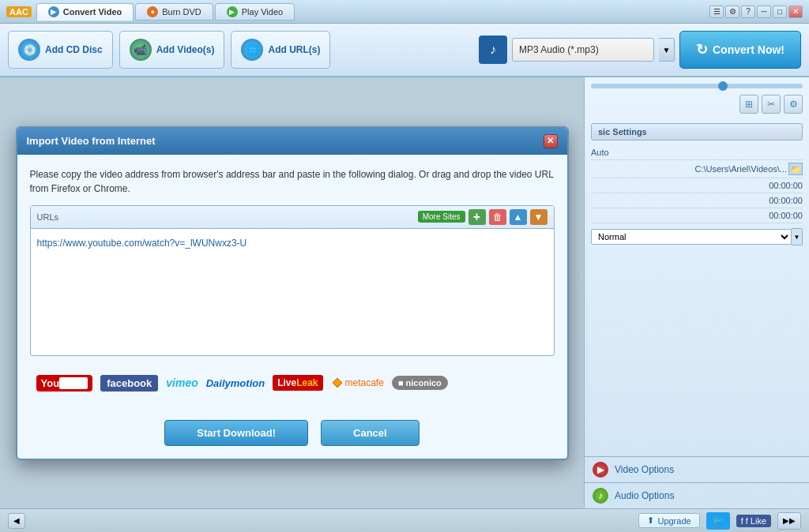  Describe the element at coordinates (645, 470) in the screenshot. I see `video-options-label: Video Options` at that location.